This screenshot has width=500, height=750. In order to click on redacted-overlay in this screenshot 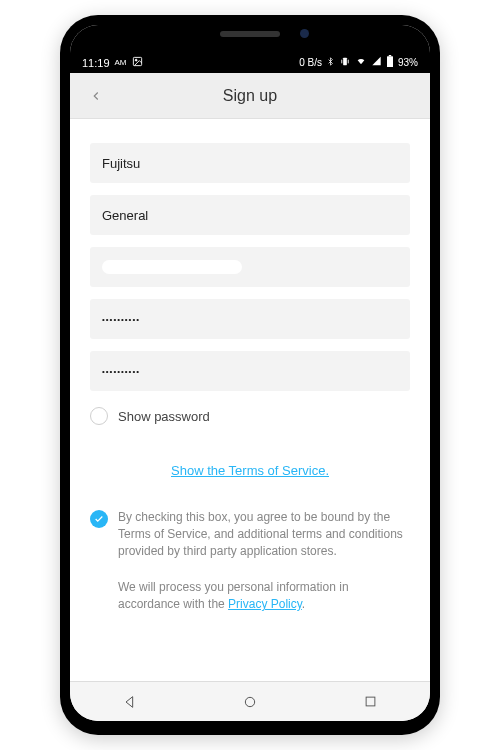, I will do `click(172, 267)`.